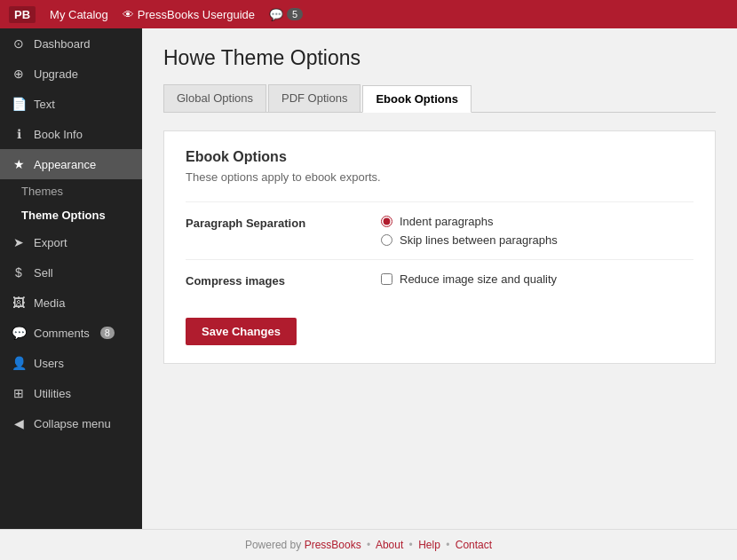  What do you see at coordinates (19, 43) in the screenshot?
I see `dashboard-icon: ⊙` at bounding box center [19, 43].